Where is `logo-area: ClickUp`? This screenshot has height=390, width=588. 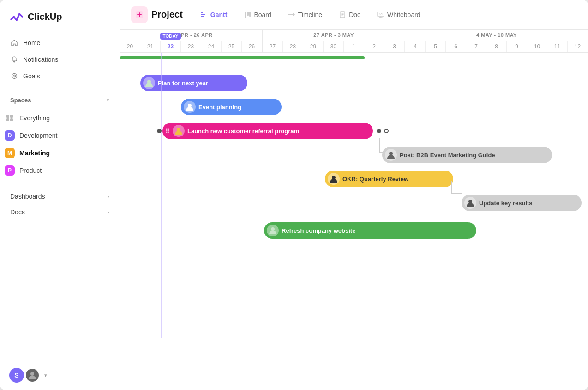
logo-area: ClickUp is located at coordinates (60, 16).